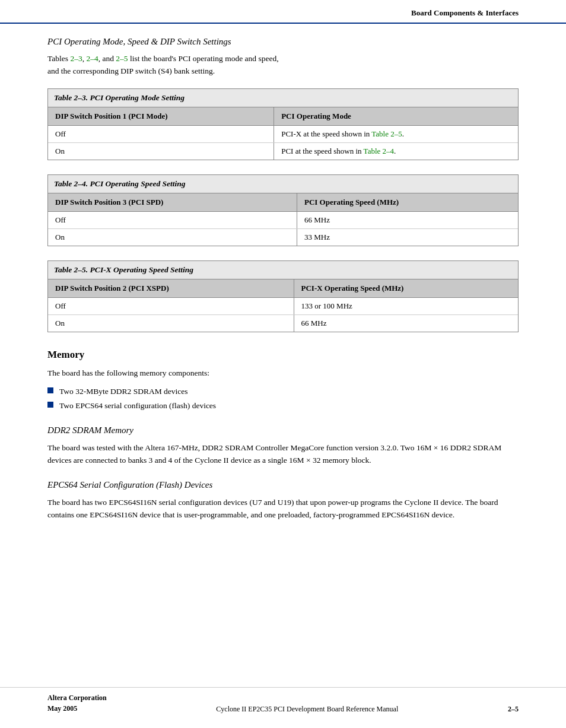 The image size is (566, 728). Describe the element at coordinates (123, 392) in the screenshot. I see `list-item-text: Two 32-MByte DDR2 SDRAM devices` at that location.